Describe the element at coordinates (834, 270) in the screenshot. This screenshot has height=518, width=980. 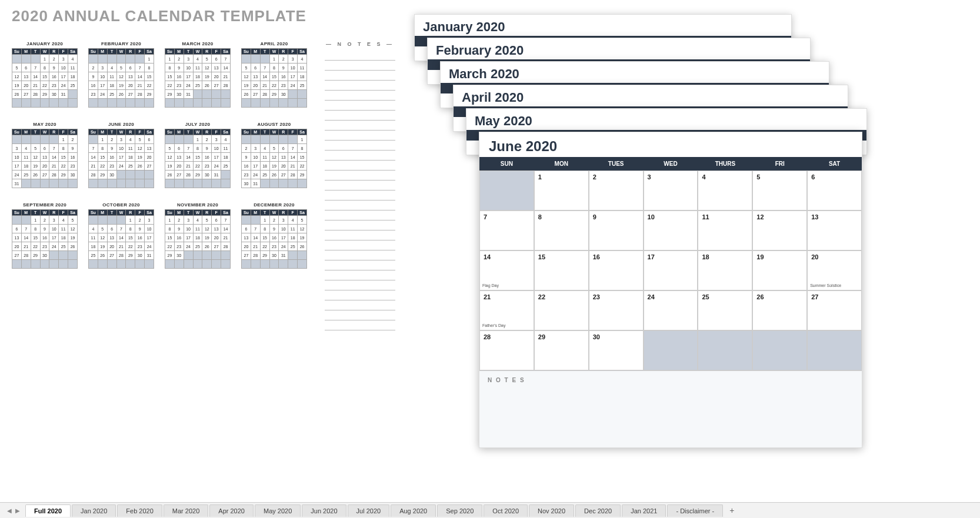
I see `calendar-day-cell: 20Summer Solstice` at that location.